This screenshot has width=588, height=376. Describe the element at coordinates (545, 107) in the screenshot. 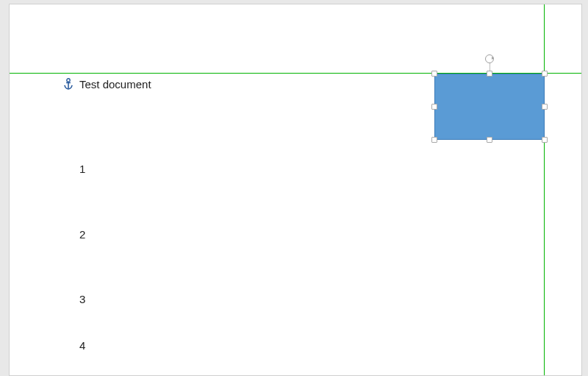

I see `resize-handle-middle-right` at that location.